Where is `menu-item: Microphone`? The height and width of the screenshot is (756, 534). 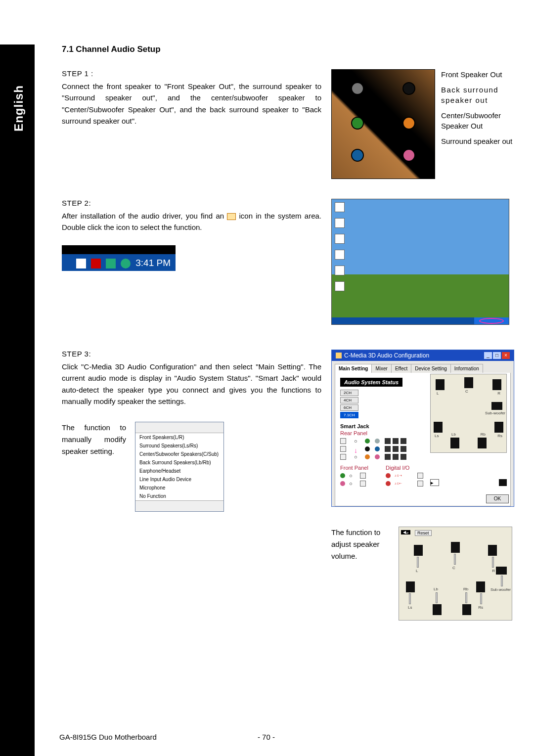
menu-item: Microphone is located at coordinates (179, 488).